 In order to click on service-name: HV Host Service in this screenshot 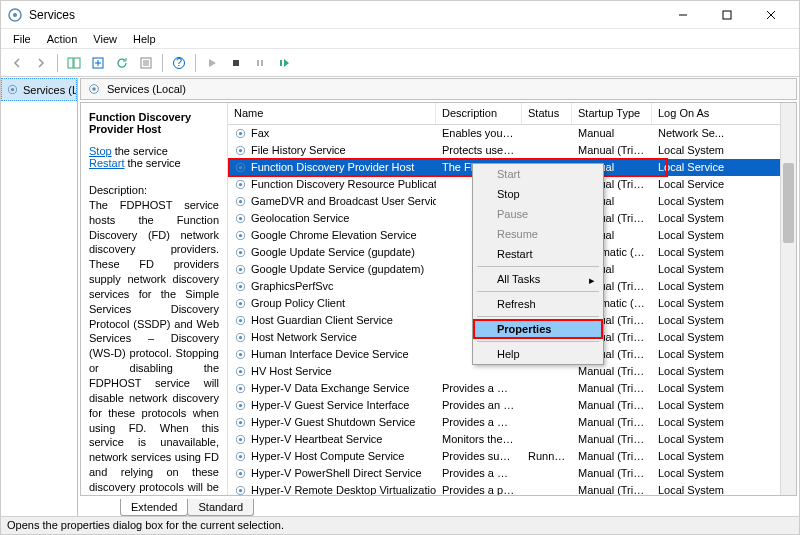, I will do `click(292, 372)`.